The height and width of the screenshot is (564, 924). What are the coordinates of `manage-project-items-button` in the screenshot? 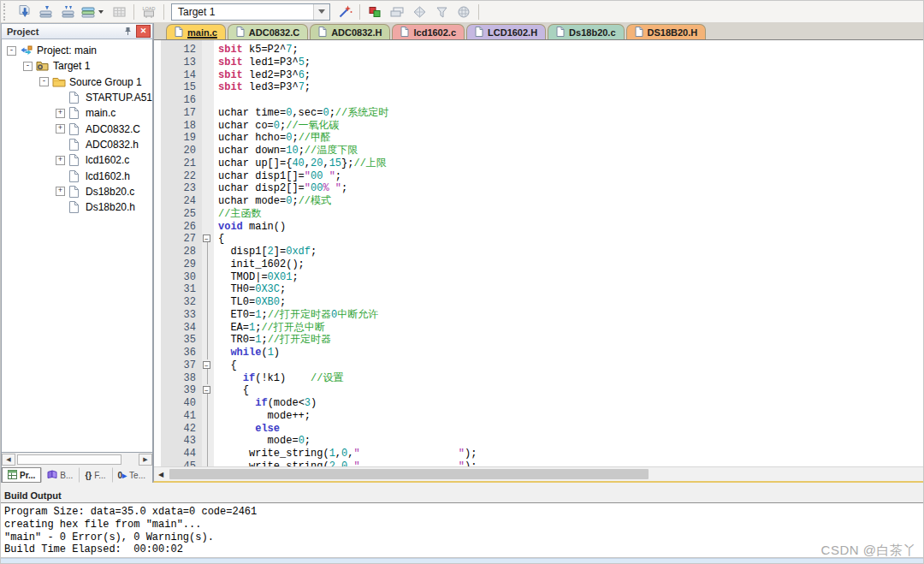 It's located at (375, 12).